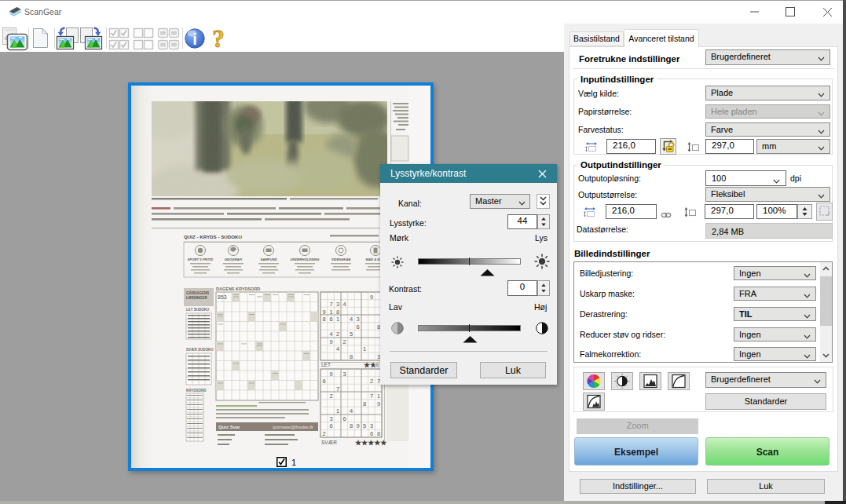 The height and width of the screenshot is (504, 846). What do you see at coordinates (293, 427) in the screenshot?
I see `svg-text: quizmaster@jfmedier.dk` at bounding box center [293, 427].